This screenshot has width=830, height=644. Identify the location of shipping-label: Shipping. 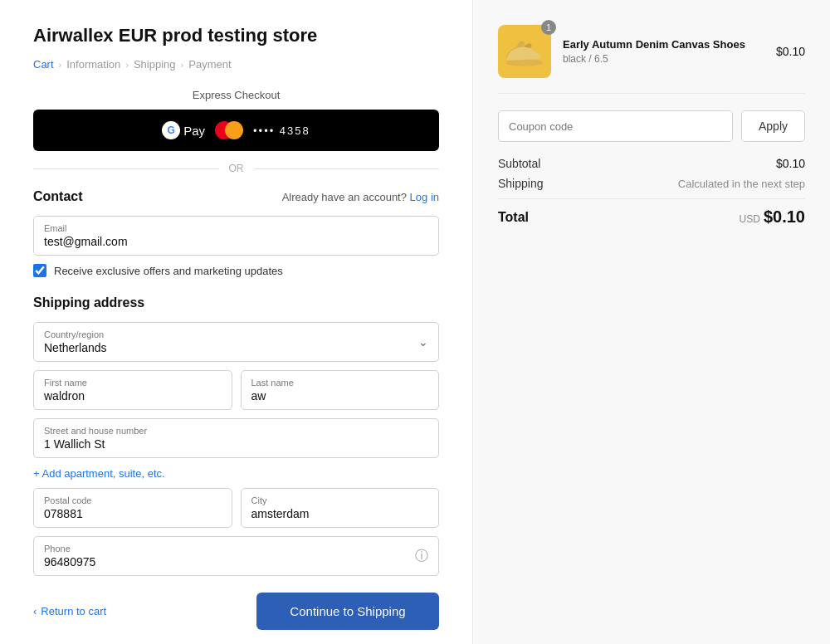
(521, 183).